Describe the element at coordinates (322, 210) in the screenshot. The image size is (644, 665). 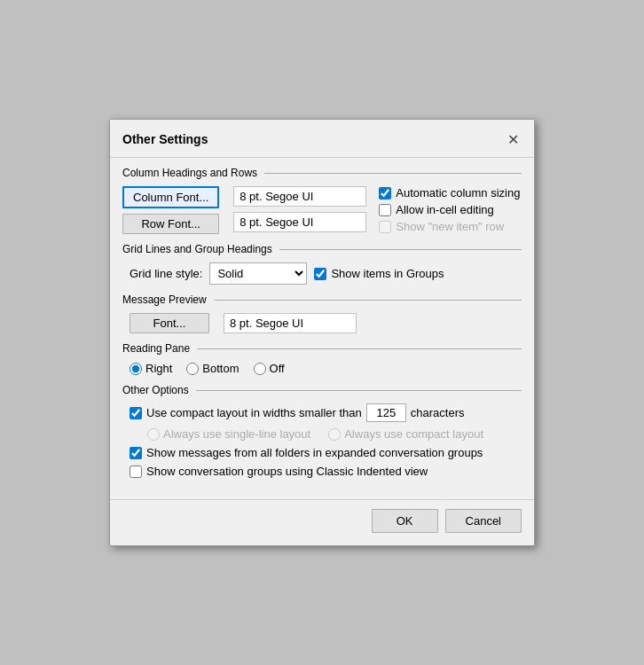
I see `column-headings-content: Column Font... Row Font... 8 pt. Segoe U…` at that location.